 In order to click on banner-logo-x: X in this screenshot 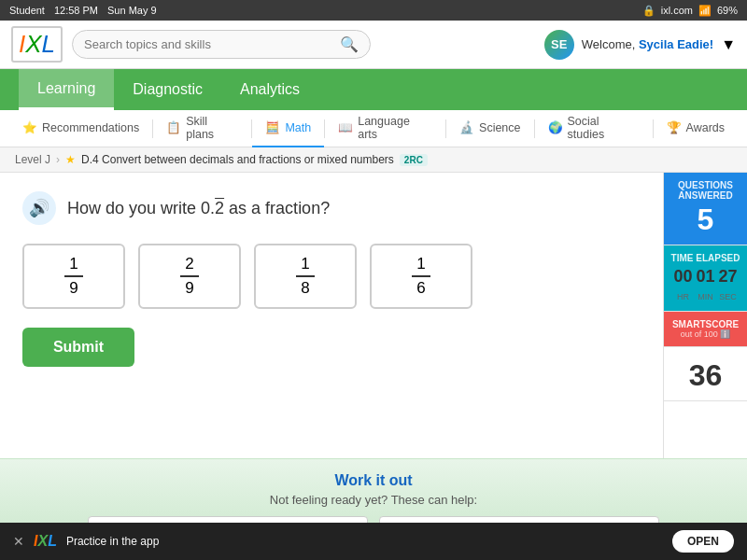, I will do `click(43, 541)`.